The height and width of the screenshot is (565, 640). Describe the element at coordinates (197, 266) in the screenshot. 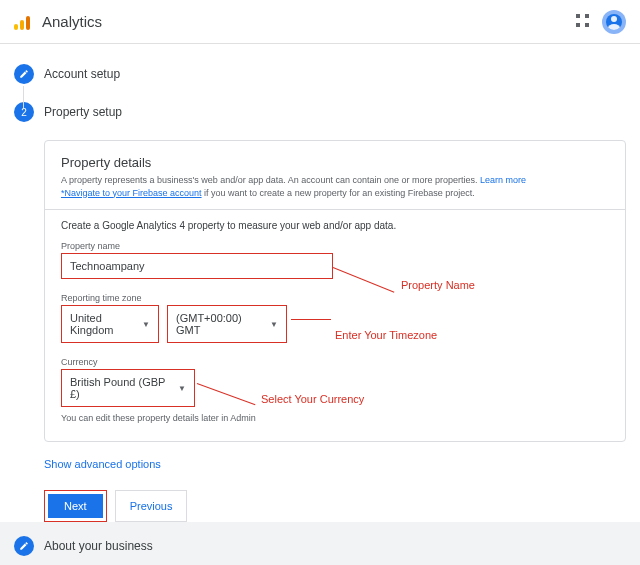

I see `property-name-input: Technoampany` at that location.